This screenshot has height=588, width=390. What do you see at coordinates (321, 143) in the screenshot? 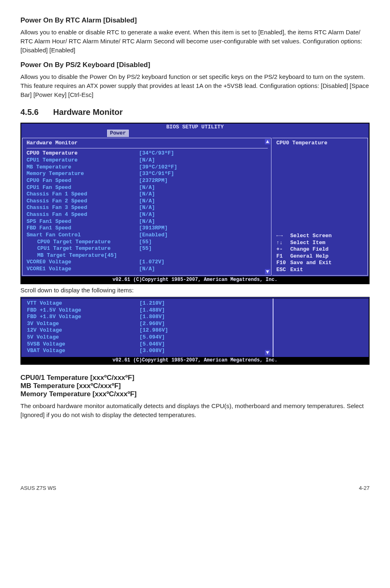
I see `bios-right-heading: CPU0 Temperature` at bounding box center [321, 143].